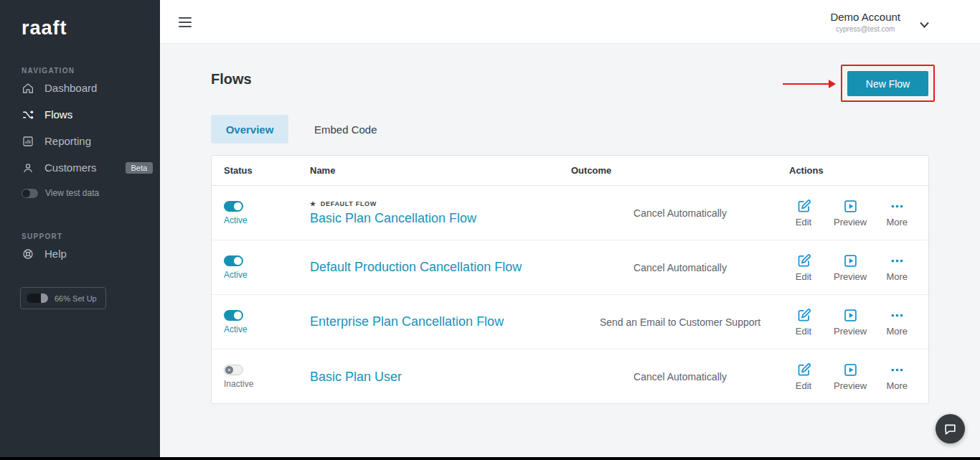 The width and height of the screenshot is (980, 460). What do you see at coordinates (59, 115) in the screenshot?
I see `sidebar-item-label: Flows` at bounding box center [59, 115].